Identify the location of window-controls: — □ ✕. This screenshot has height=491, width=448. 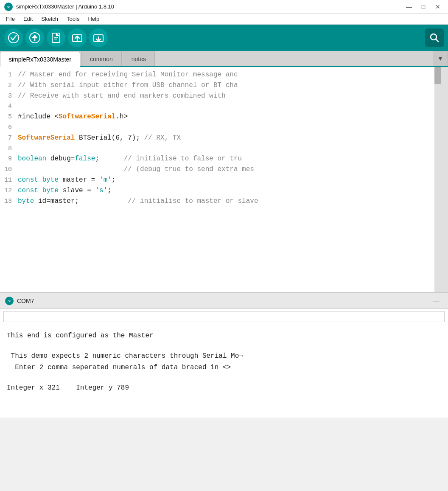
(423, 7).